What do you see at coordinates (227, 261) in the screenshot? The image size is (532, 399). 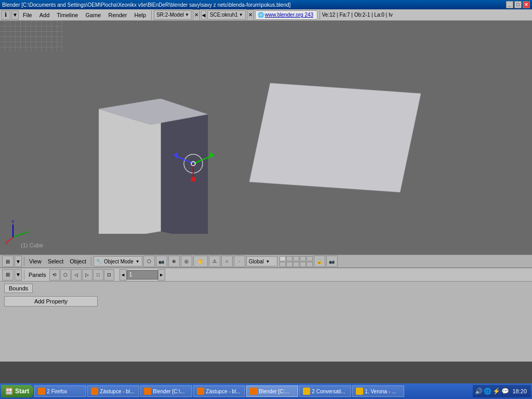 I see `circle-icon: ○` at bounding box center [227, 261].